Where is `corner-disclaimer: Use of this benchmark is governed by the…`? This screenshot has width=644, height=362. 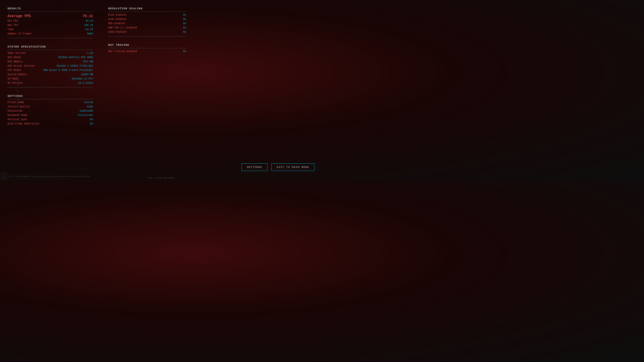 corner-disclaimer: Use of this benchmark is governed by the… is located at coordinates (50, 176).